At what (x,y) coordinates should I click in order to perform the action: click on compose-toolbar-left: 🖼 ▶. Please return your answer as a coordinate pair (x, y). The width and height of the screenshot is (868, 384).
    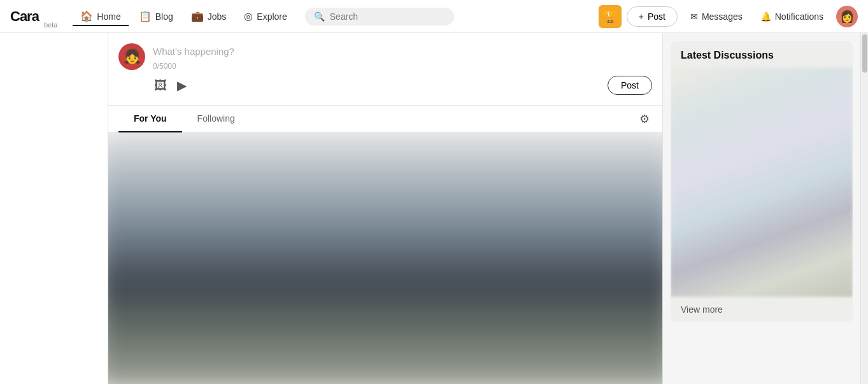
    Looking at the image, I should click on (171, 85).